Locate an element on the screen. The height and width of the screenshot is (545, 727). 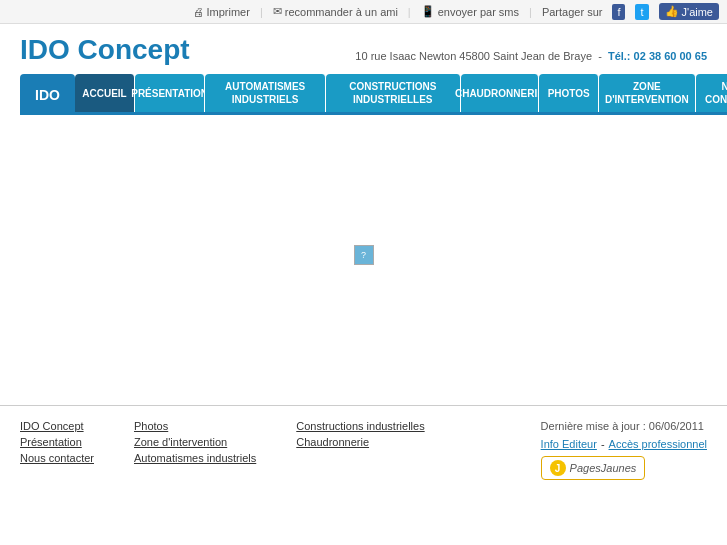
footer-columns: IDO Concept Présentation Nous contacter … is located at coordinates (364, 450).